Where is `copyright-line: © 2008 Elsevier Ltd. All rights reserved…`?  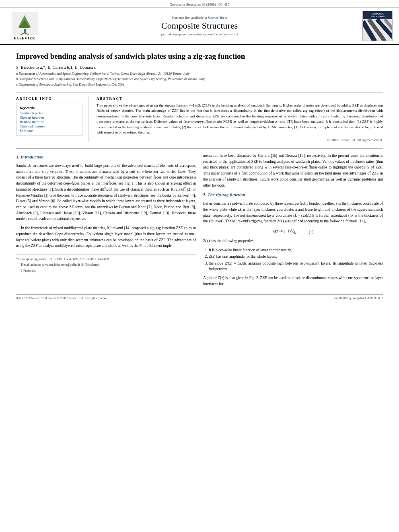
copyright-line: © 2008 Elsevier Ltd. All rights reserved… is located at coordinates (240, 140).